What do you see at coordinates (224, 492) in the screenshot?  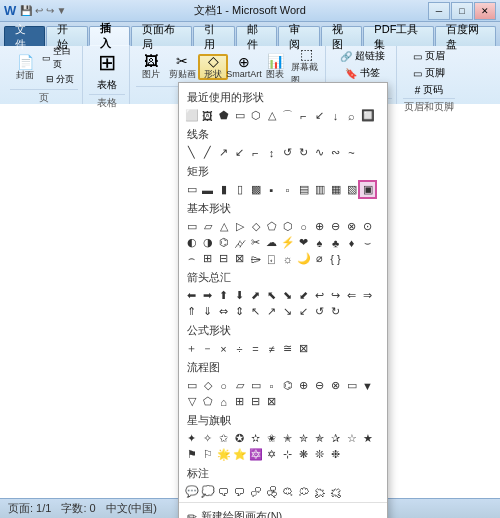 I see `shape-item: 🗨` at bounding box center [224, 492].